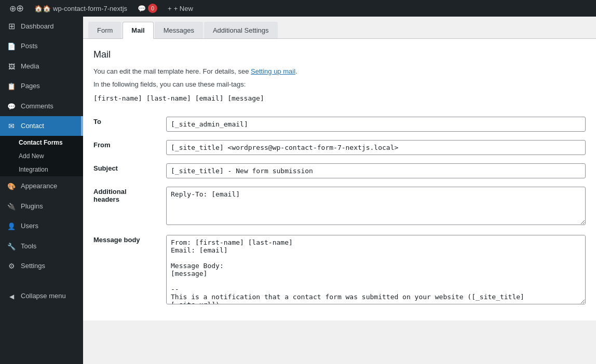 This screenshot has height=364, width=596. Describe the element at coordinates (171, 72) in the screenshot. I see `mail-desc-text-1: You can edit the mail template here. For…` at that location.